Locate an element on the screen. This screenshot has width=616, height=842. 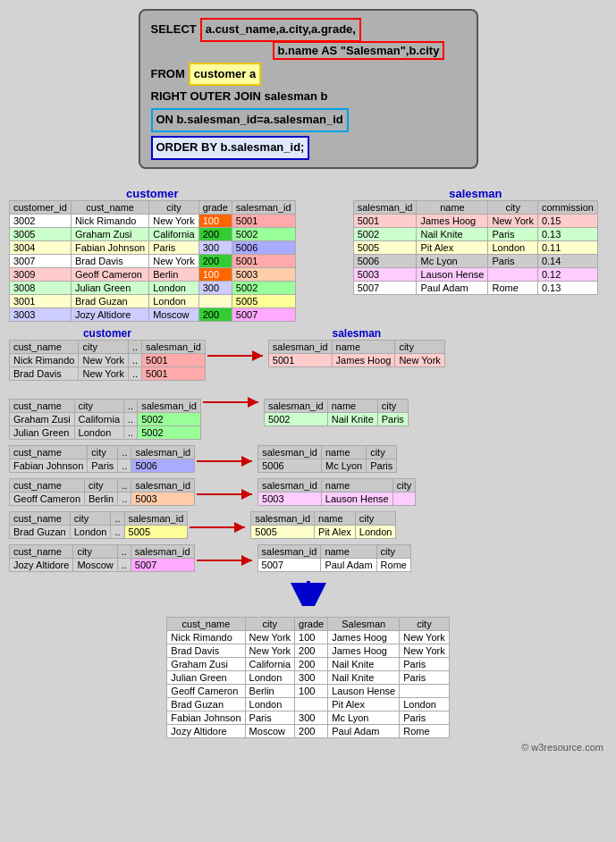
table-row: 5002 Nail Knite Paris is located at coordinates (336, 418).